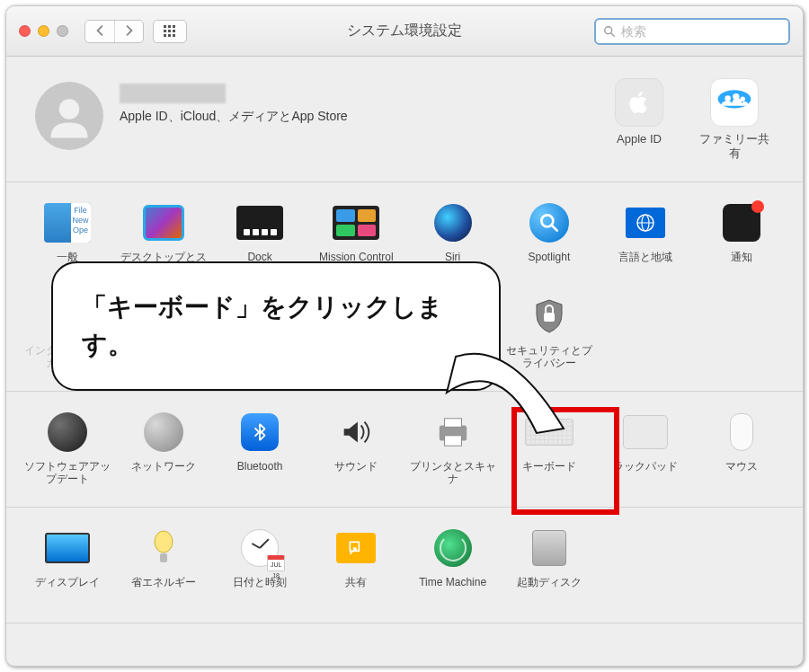 The height and width of the screenshot is (672, 809). Describe the element at coordinates (645, 449) in the screenshot. I see `pref-trackpad: ラックパッド` at that location.